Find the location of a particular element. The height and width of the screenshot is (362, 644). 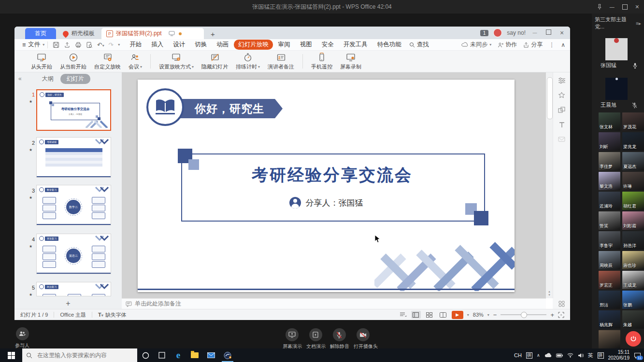

close-window-button: × is located at coordinates (637, 7).